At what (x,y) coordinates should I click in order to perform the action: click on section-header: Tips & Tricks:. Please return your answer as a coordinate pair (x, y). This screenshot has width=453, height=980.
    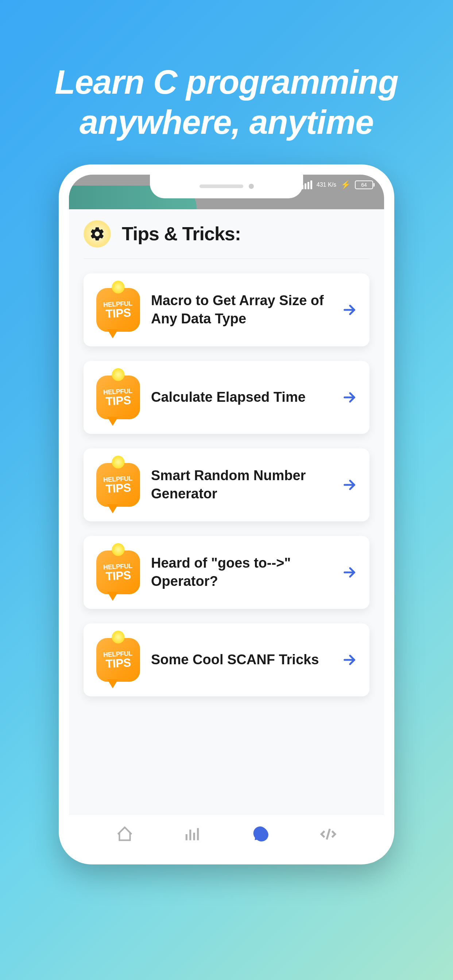
    Looking at the image, I should click on (226, 240).